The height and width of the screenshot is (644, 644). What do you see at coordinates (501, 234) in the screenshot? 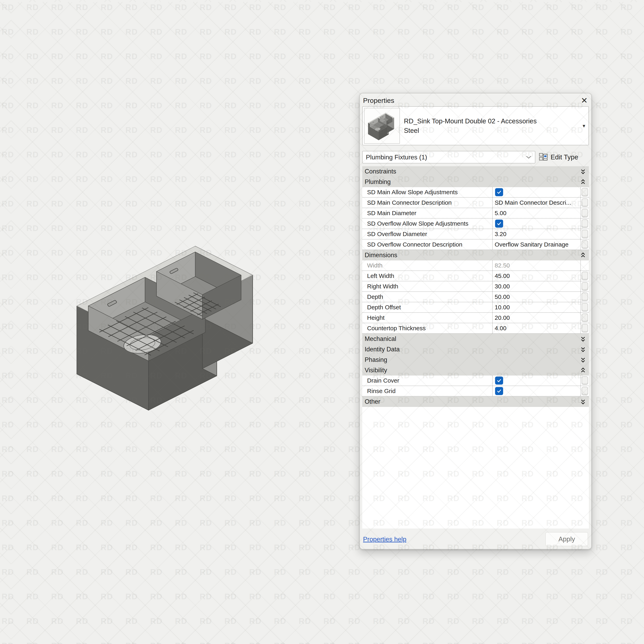
I see `param-value-sd-overflow-diameter: 3.20` at bounding box center [501, 234].